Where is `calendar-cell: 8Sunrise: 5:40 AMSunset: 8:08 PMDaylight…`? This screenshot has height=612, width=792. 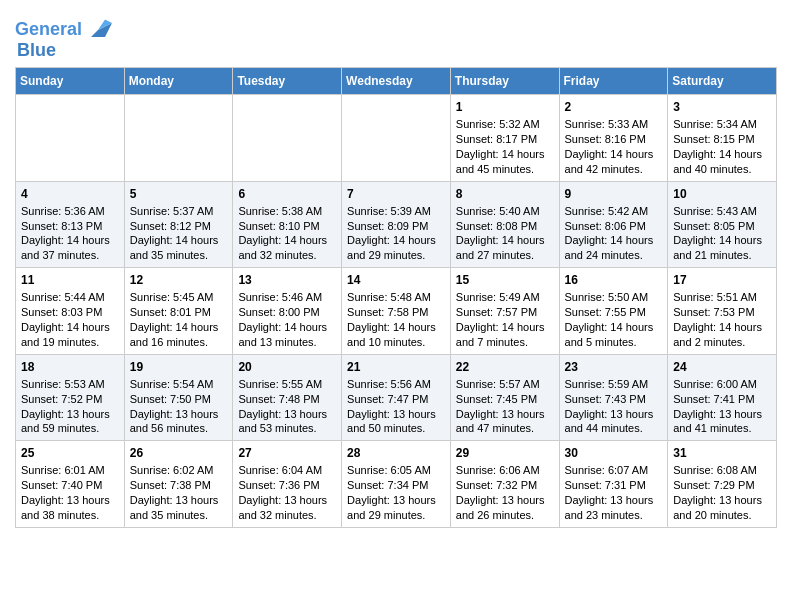
calendar-cell: 8Sunrise: 5:40 AMSunset: 8:08 PMDaylight… is located at coordinates (504, 224).